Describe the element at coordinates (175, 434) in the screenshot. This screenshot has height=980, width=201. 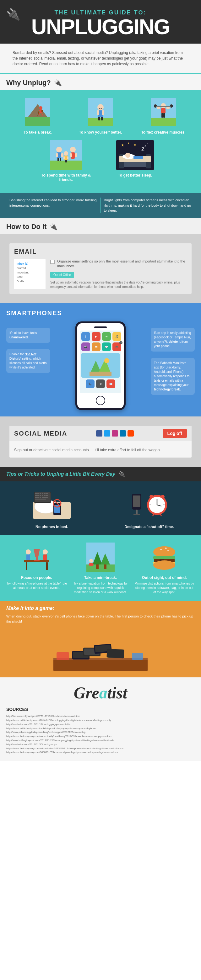
I see `log-off-button: Log off` at that location.